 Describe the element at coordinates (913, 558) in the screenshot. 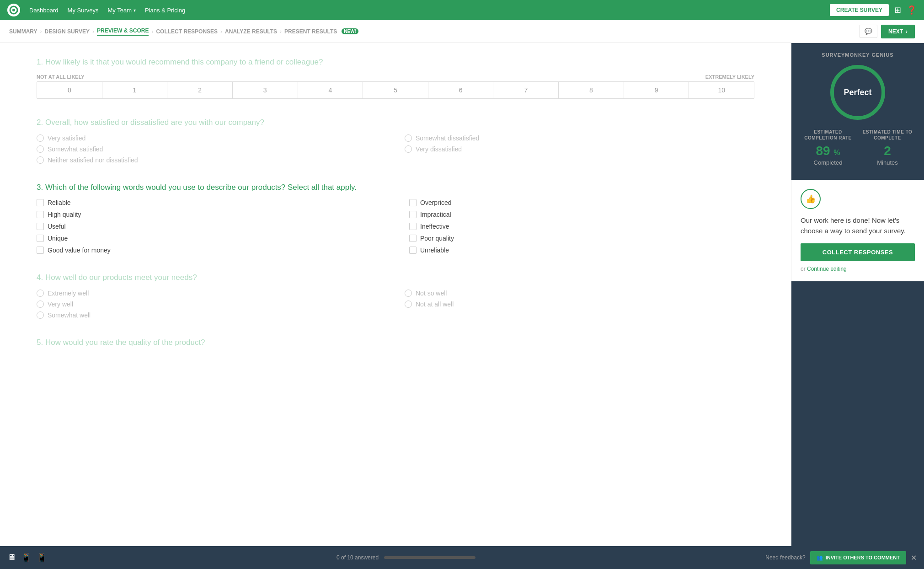

I see `close-feedback-button: ✕` at that location.